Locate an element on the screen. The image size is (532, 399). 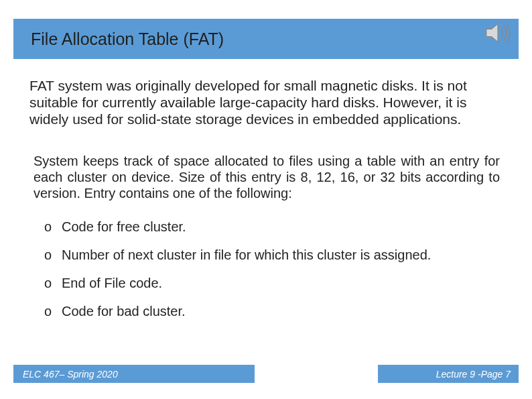
list-item: o Code for bad cluster. is located at coordinates (272, 311).